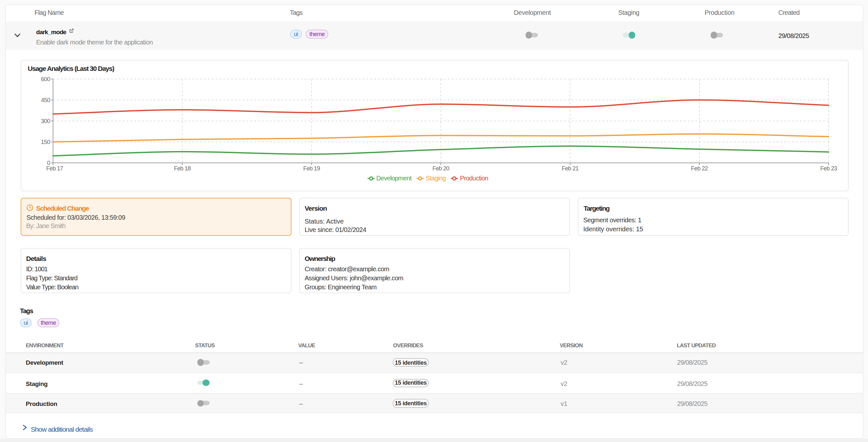 The width and height of the screenshot is (868, 442). What do you see at coordinates (46, 79) in the screenshot?
I see `svg-text: 600` at bounding box center [46, 79].